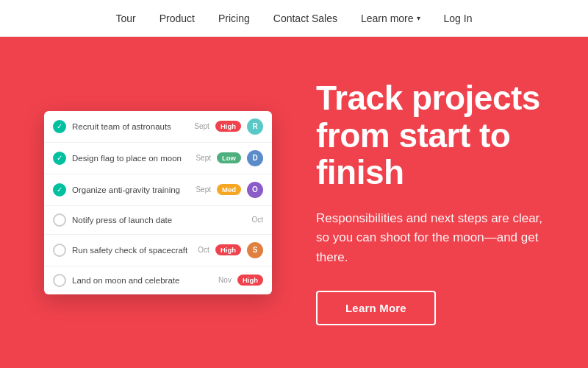 Image resolution: width=588 pixels, height=368 pixels. I want to click on nav-learn-more: Learn more ▾, so click(391, 18).